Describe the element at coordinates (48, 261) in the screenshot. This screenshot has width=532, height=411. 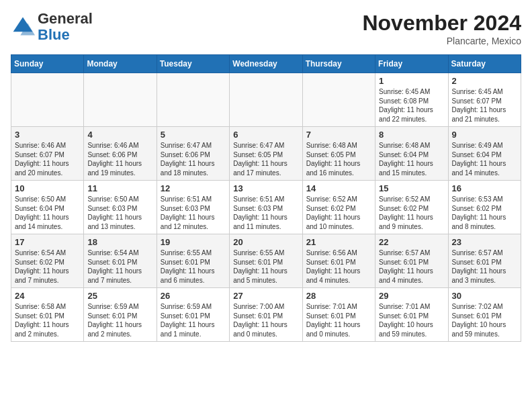
I see `calendar-cell: 17Sunrise: 6:54 AM Sunset: 6:02 PM Dayli…` at that location.